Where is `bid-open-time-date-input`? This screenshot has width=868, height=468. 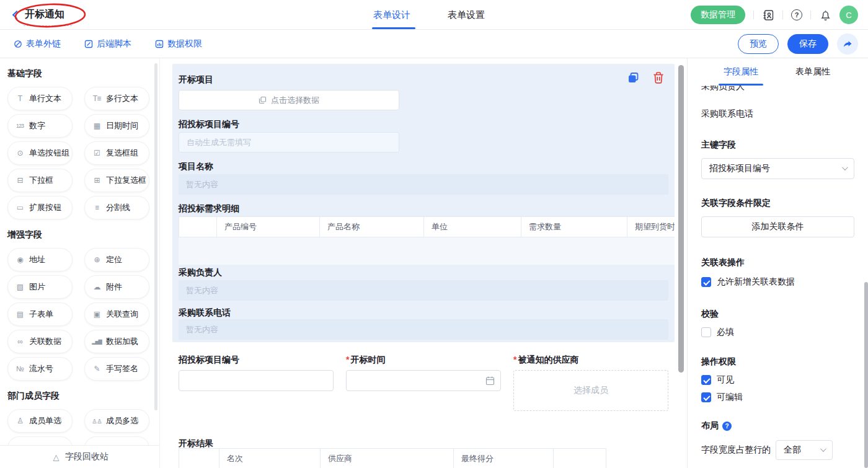 bid-open-time-date-input is located at coordinates (423, 381).